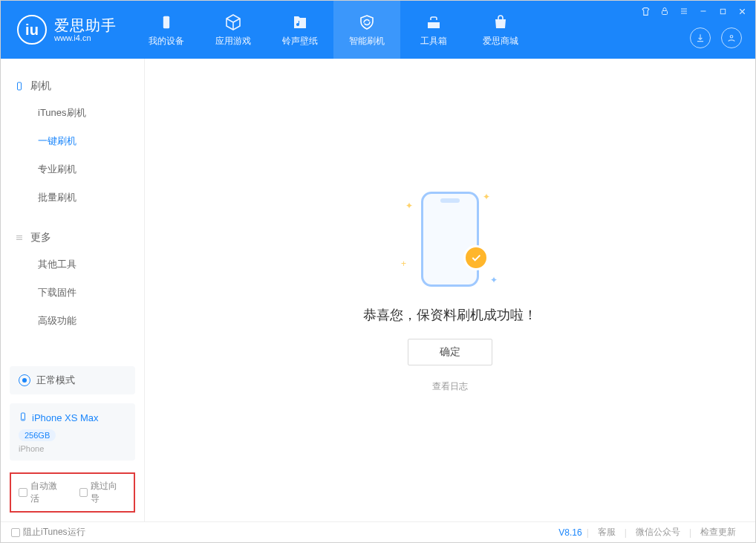  I want to click on phone-icon, so click(23, 417).